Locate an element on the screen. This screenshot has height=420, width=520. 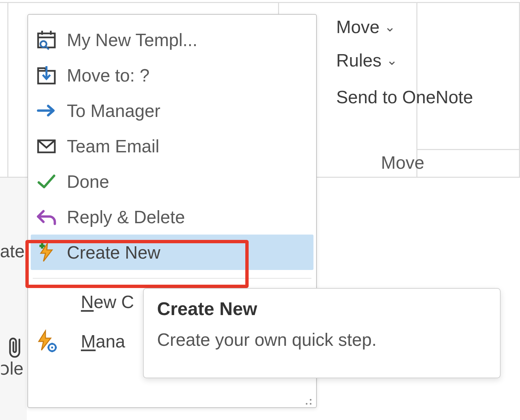
quick-step-label: Create New is located at coordinates (114, 253).